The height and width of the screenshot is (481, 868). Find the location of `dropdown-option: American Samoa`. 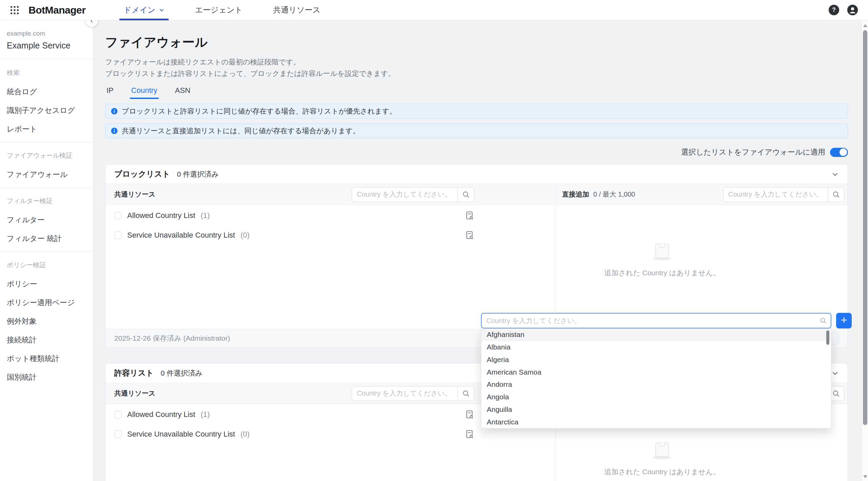

dropdown-option: American Samoa is located at coordinates (656, 372).